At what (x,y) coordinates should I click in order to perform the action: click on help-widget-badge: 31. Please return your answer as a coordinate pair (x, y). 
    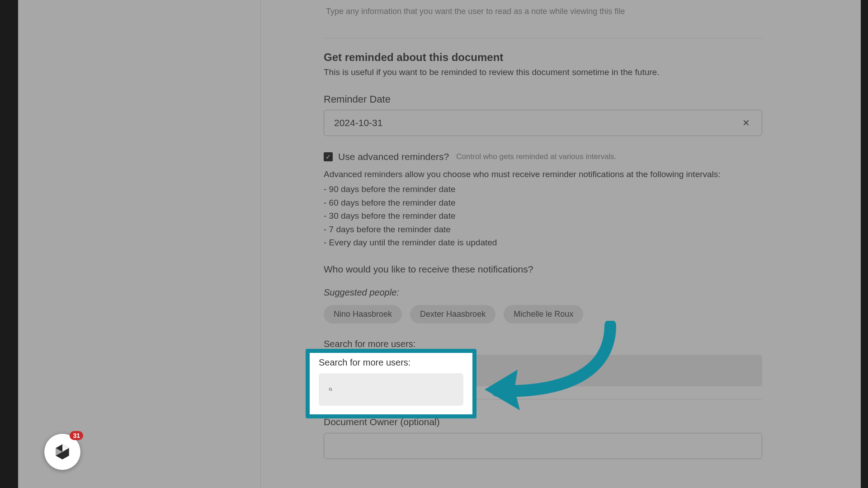
    Looking at the image, I should click on (76, 436).